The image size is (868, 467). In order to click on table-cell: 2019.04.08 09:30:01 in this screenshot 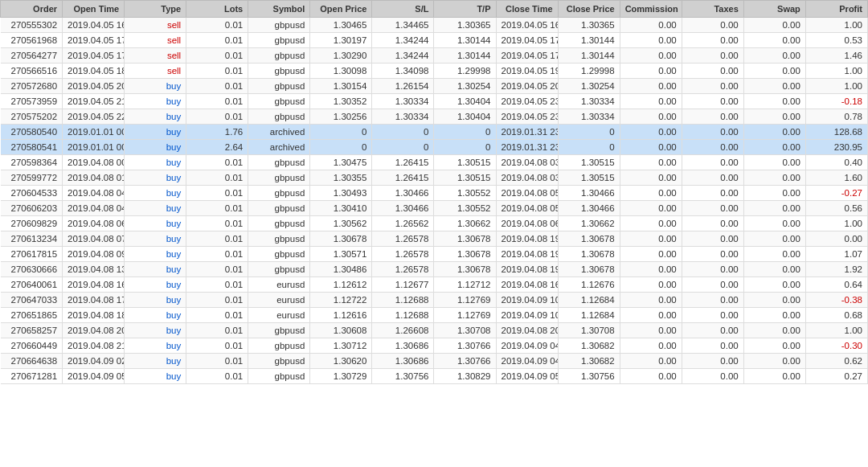, I will do `click(93, 254)`.